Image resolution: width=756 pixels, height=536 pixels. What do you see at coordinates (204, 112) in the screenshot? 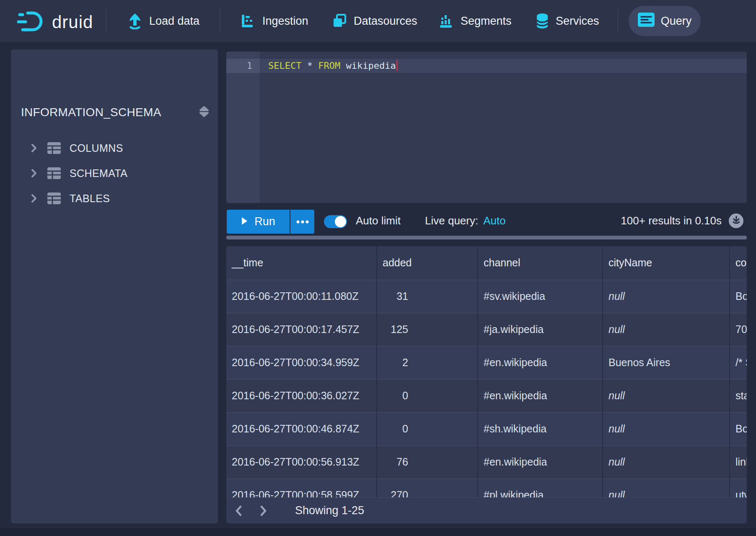
I see `sort-double-caret-icon` at bounding box center [204, 112].